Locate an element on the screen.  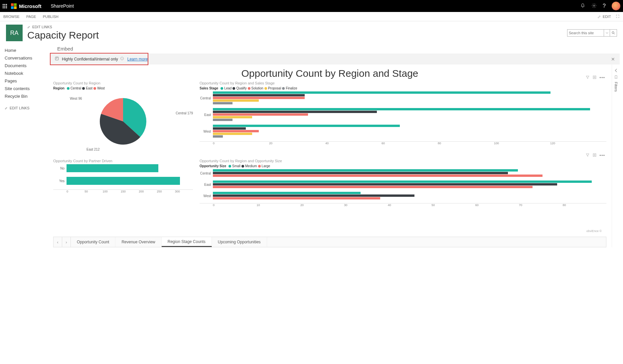
page-header: RA EDIT LINKS Capacity Report is located at coordinates (311, 33).